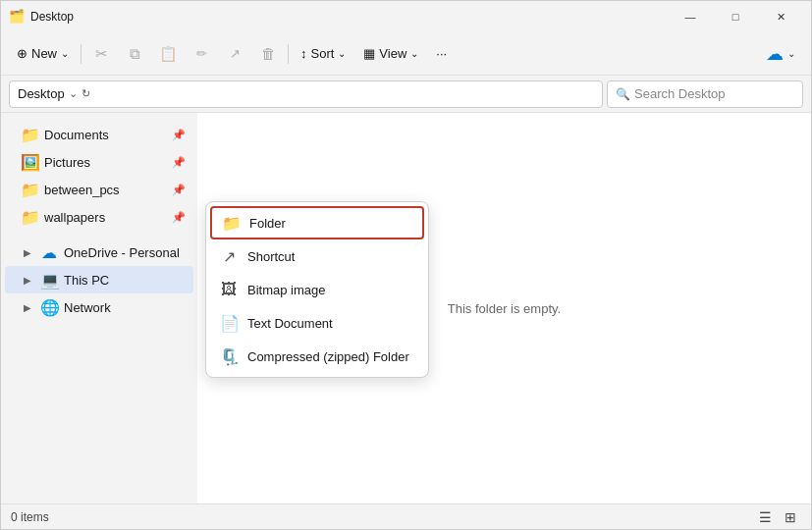 The height and width of the screenshot is (530, 812). I want to click on new-button: ⊕ New ⌄, so click(43, 54).